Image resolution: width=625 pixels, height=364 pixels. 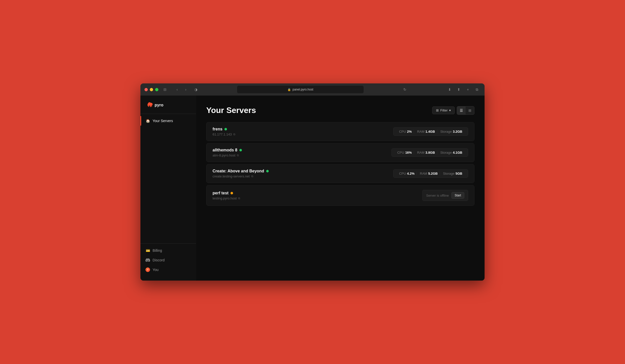 What do you see at coordinates (157, 89) in the screenshot?
I see `maximize-button` at bounding box center [157, 89].